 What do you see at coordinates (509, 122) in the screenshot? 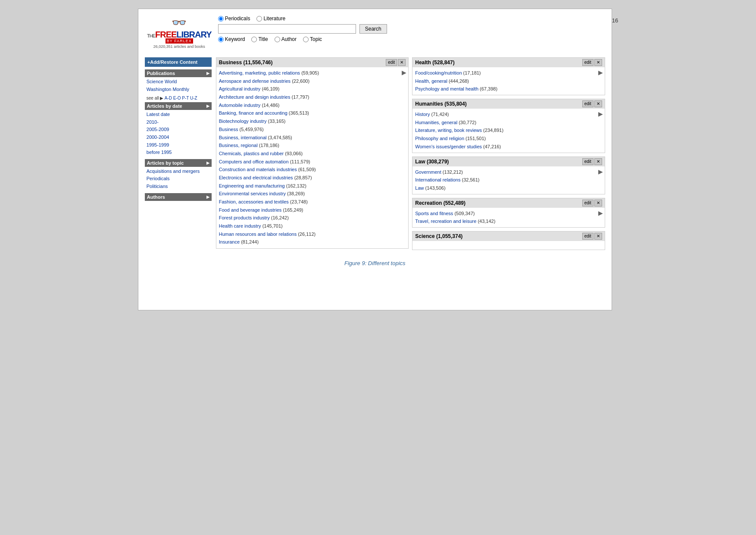
I see `humanities-link-1: Humanities, general (30,772)` at bounding box center [509, 122].